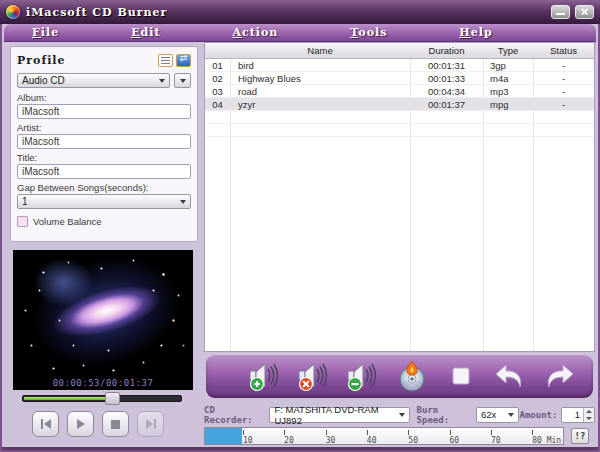  What do you see at coordinates (256, 32) in the screenshot?
I see `menu-action: Action` at bounding box center [256, 32].